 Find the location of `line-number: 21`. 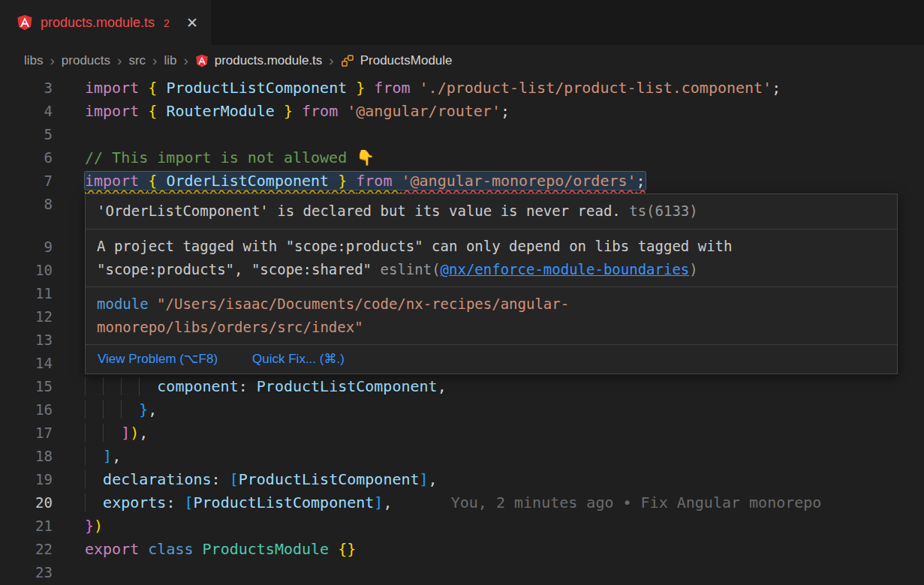

line-number: 21 is located at coordinates (26, 526).